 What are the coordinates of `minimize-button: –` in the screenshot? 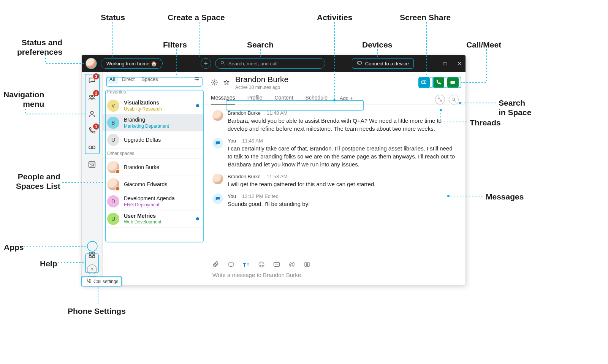 It's located at (431, 64).